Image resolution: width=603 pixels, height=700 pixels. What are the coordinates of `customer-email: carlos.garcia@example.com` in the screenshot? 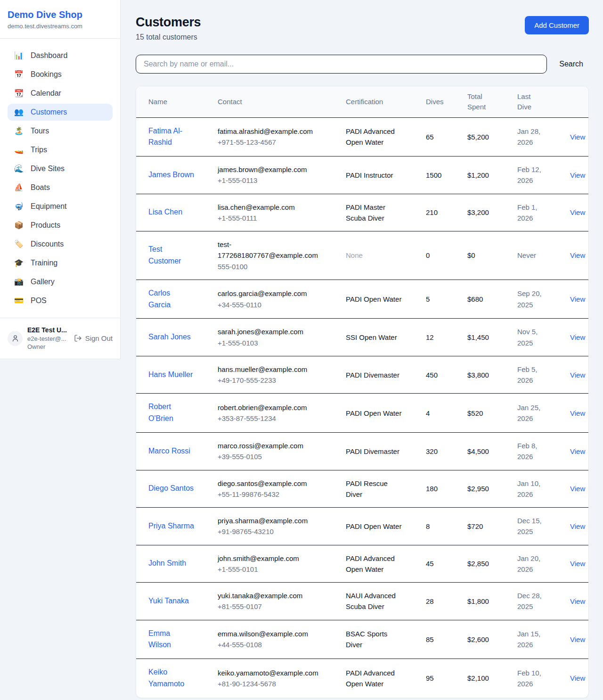 It's located at (269, 293).